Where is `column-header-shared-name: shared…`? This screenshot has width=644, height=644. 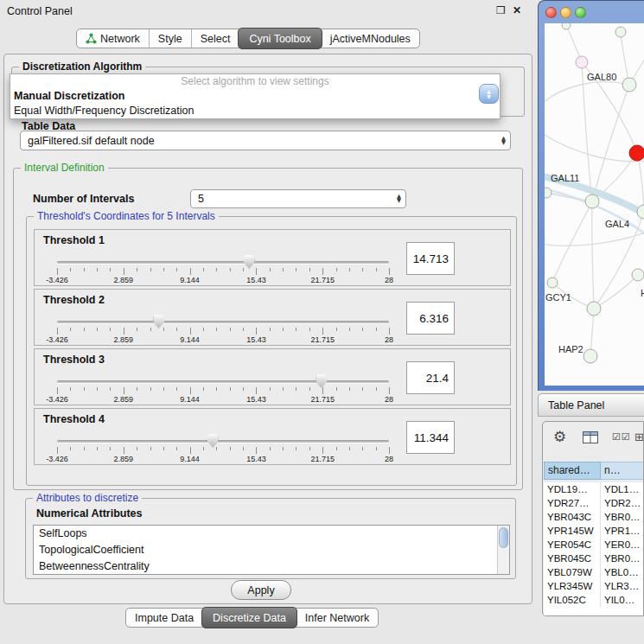
column-header-shared-name: shared… is located at coordinates (572, 470).